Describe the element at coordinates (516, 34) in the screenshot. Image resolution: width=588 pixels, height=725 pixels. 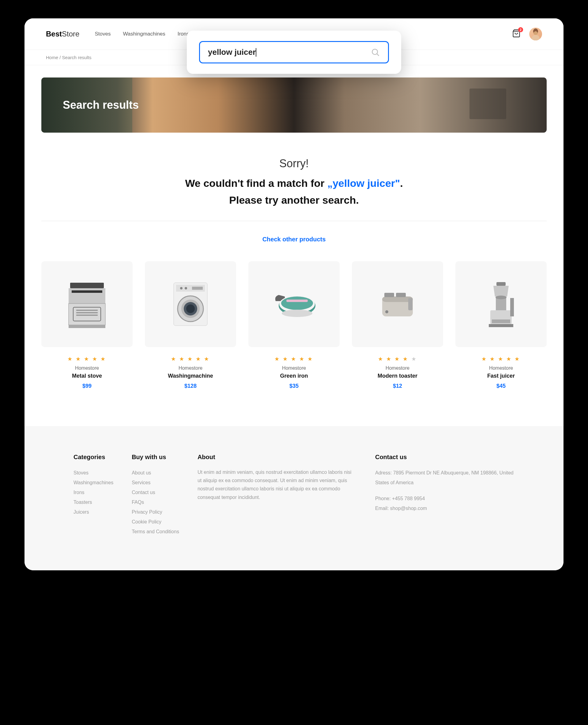
I see `cart-button: 2` at that location.